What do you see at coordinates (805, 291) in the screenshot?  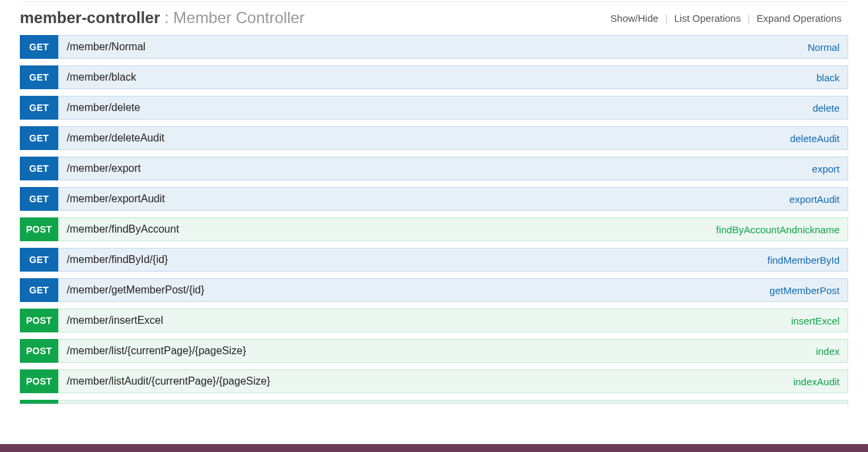 I see `operation-summary: getMemberPost` at bounding box center [805, 291].